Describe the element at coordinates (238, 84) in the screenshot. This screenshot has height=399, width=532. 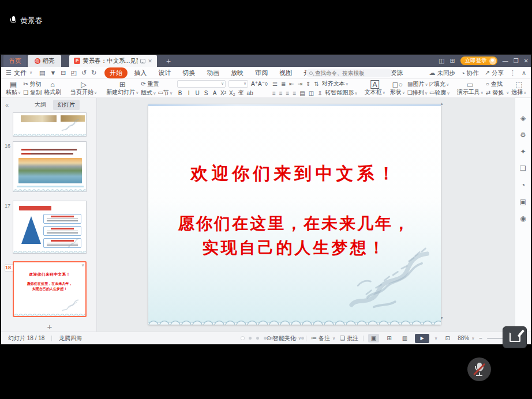
I see `font-size-select` at that location.